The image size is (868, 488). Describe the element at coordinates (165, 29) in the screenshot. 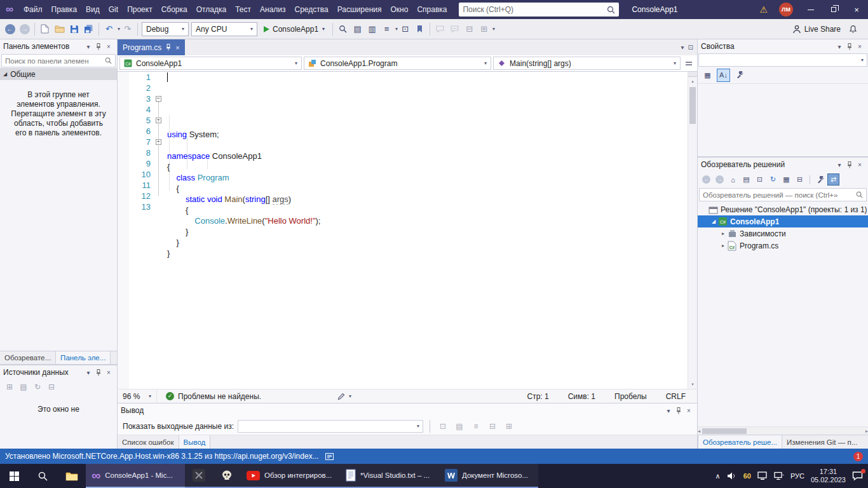

I see `configuration-dropdown: Debug ▾` at that location.